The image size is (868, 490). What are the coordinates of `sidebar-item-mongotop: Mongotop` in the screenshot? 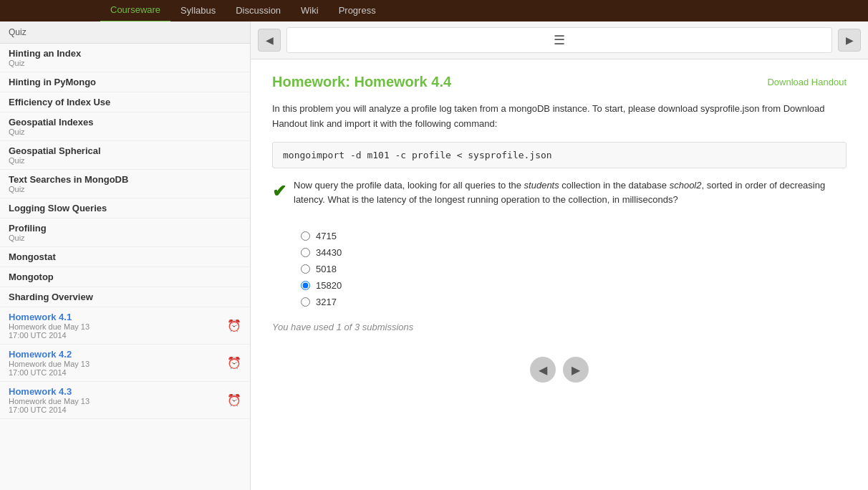 It's located at (125, 277).